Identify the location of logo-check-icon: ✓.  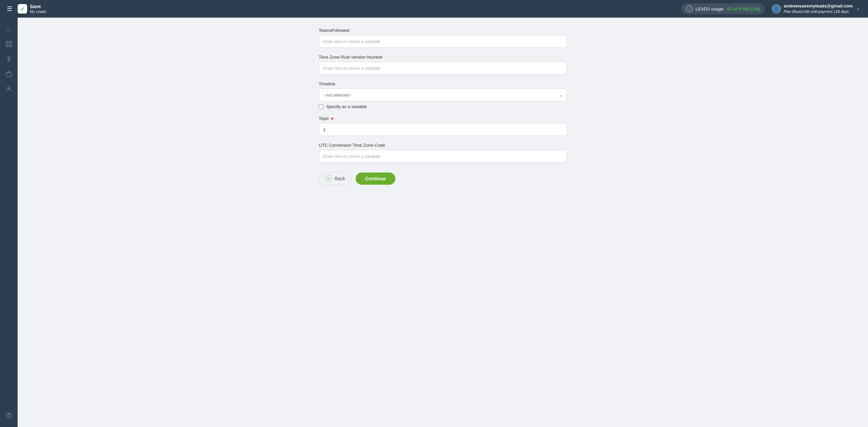
(22, 9).